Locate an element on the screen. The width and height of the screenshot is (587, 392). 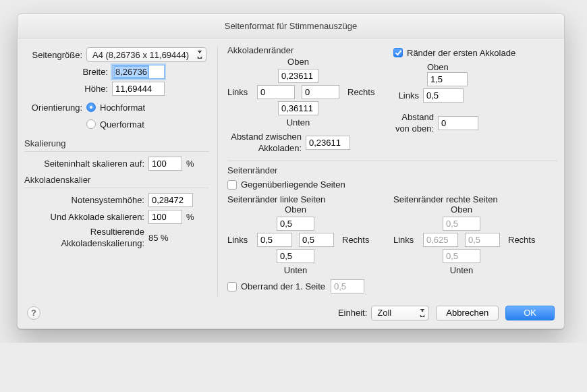
help-button: ? is located at coordinates (34, 313).